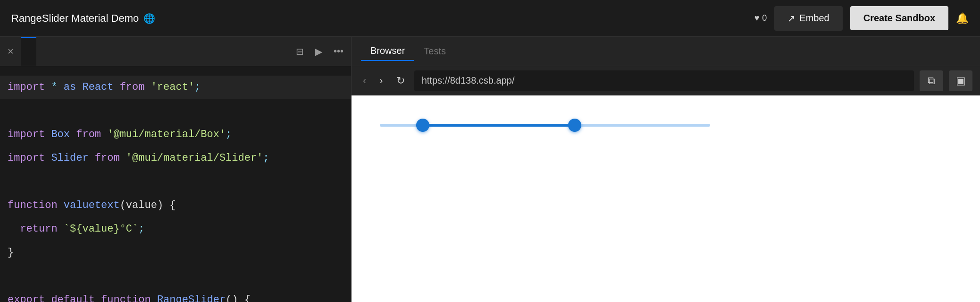 The image size is (980, 302). Describe the element at coordinates (194, 158) in the screenshot. I see `string-slider: '@mui/material/Slider'` at that location.